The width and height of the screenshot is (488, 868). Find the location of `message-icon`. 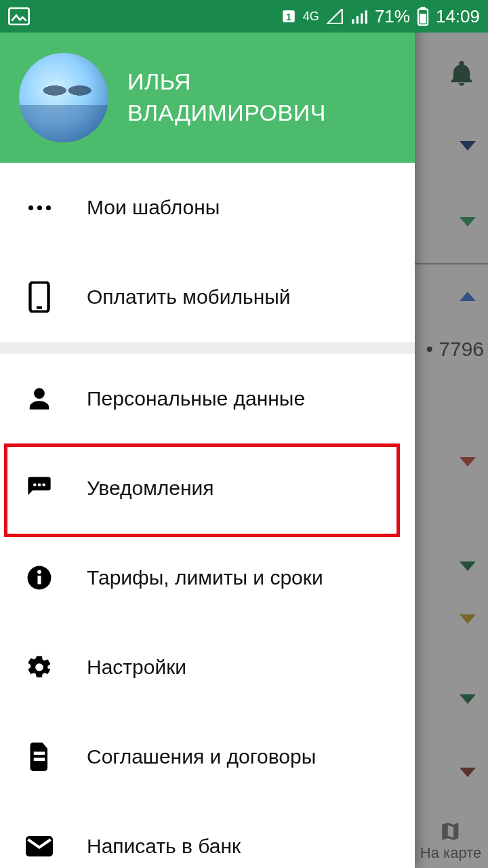

message-icon is located at coordinates (39, 488).